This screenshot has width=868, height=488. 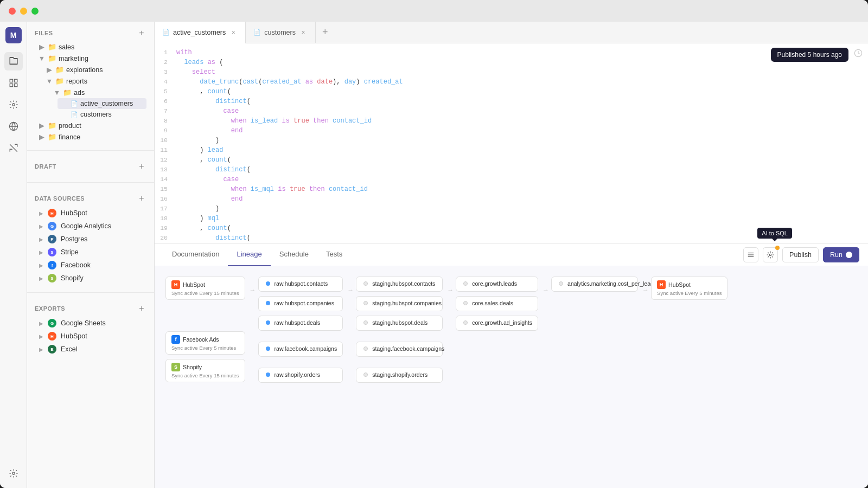 I want to click on lineage-node-hubspot-export: H HubSpot Sync active Every 5 minutes, so click(x=689, y=288).